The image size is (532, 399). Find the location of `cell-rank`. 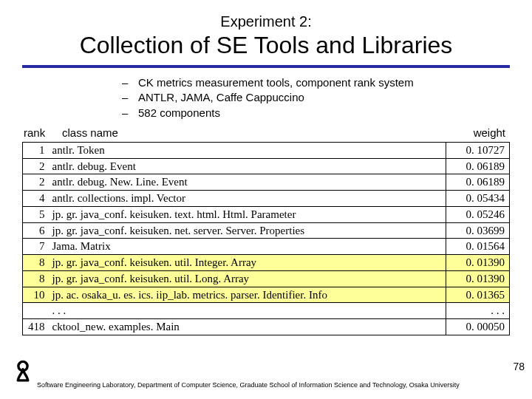

cell-rank is located at coordinates (36, 311).